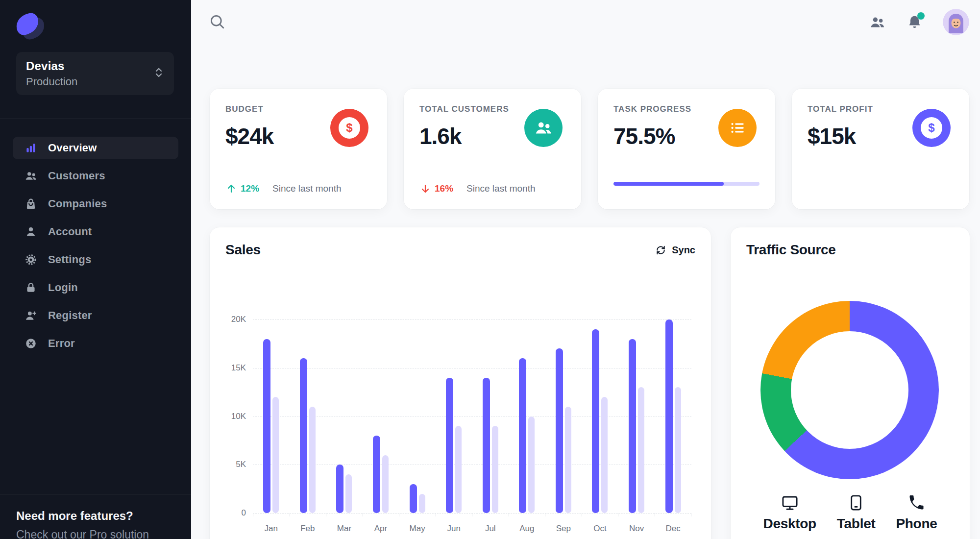 This screenshot has width=980, height=539. Describe the element at coordinates (231, 189) in the screenshot. I see `arrow-up-icon` at that location.